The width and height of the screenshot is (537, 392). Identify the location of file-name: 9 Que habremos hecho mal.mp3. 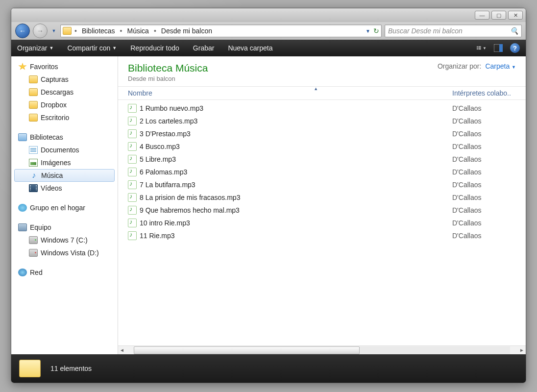
(296, 210).